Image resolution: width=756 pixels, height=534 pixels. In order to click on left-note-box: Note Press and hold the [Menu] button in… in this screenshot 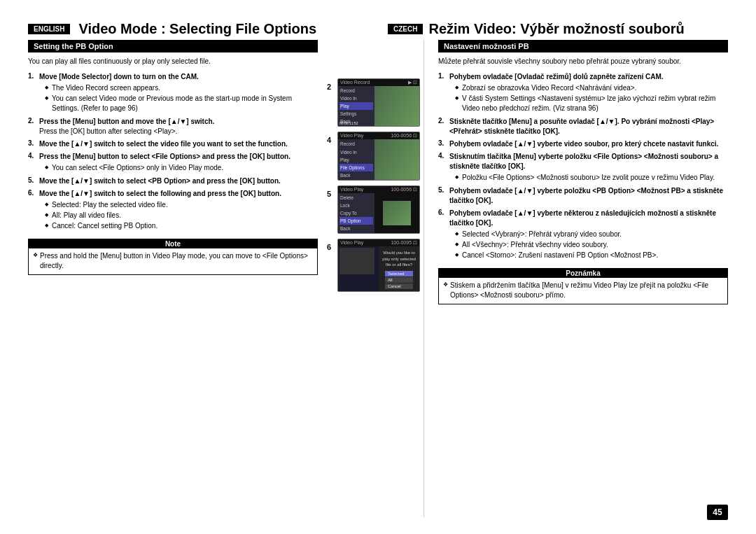, I will do `click(173, 257)`.